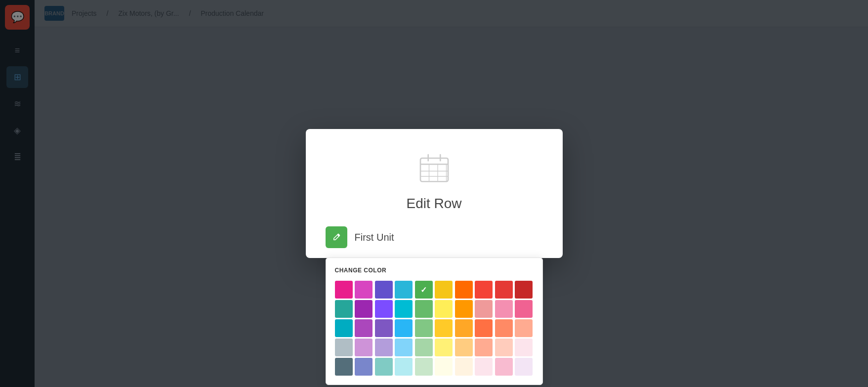 This screenshot has height=387, width=868. What do you see at coordinates (434, 169) in the screenshot?
I see `modal-calendar-icon` at bounding box center [434, 169].